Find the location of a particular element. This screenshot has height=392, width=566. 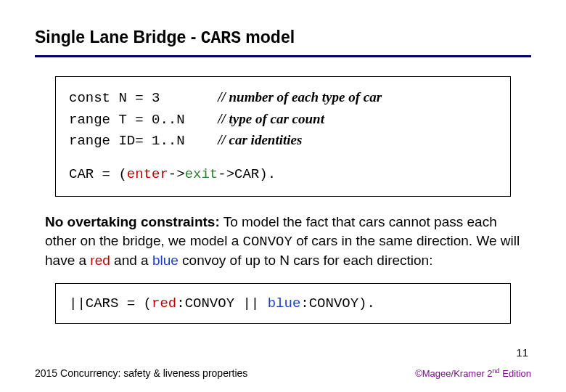

para-lead: No overtaking constraints: is located at coordinates (132, 222).